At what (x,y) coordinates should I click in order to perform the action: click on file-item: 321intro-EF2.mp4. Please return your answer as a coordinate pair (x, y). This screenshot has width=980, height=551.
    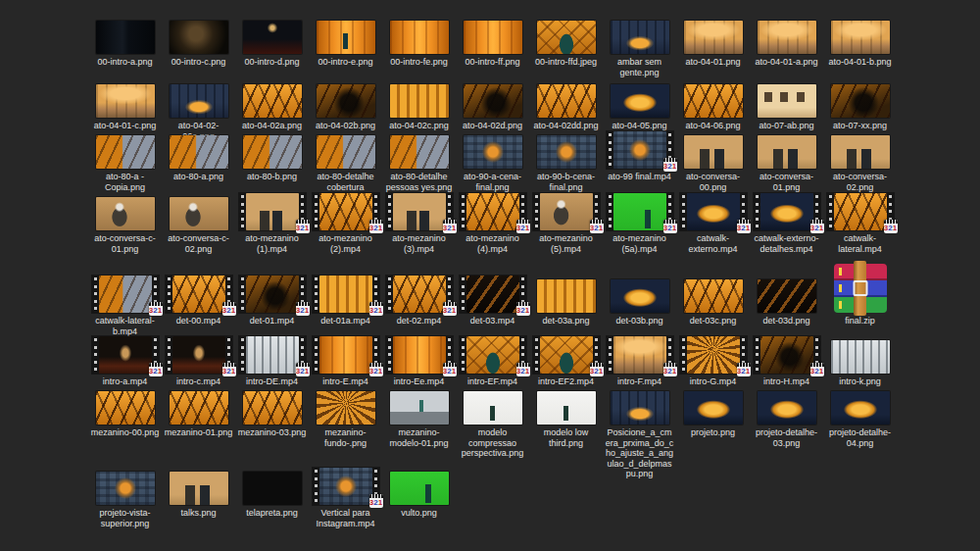
    Looking at the image, I should click on (566, 359).